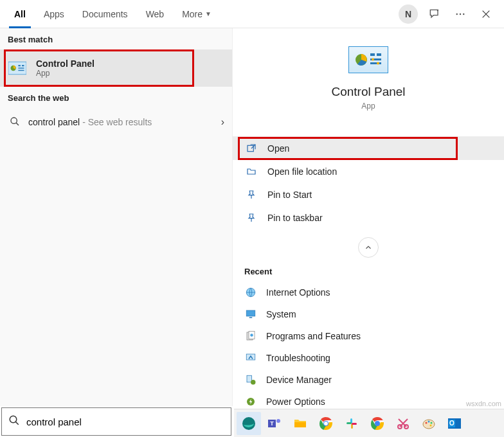 The height and width of the screenshot is (437, 504). What do you see at coordinates (368, 172) in the screenshot?
I see `action-open-file-location: Open file location` at bounding box center [368, 172].